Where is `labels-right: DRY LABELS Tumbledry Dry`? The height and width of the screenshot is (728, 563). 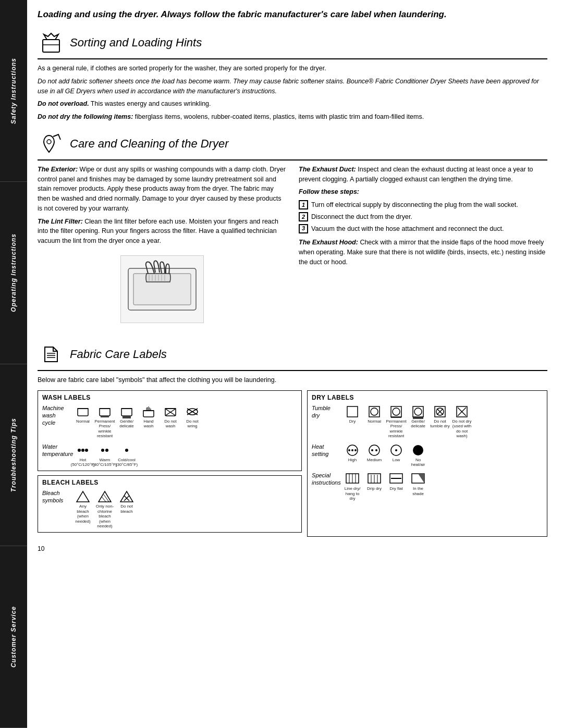 labels-right: DRY LABELS Tumbledry Dry is located at coordinates (427, 464).